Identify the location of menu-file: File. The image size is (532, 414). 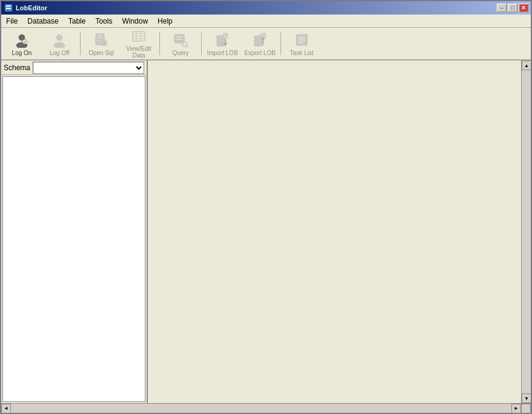
(12, 21).